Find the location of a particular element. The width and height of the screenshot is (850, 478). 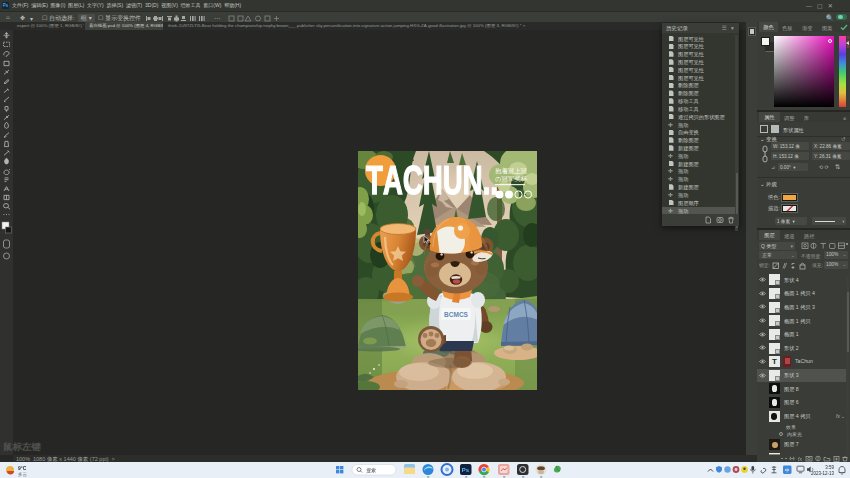

svg-text: 搜索 is located at coordinates (371, 470).